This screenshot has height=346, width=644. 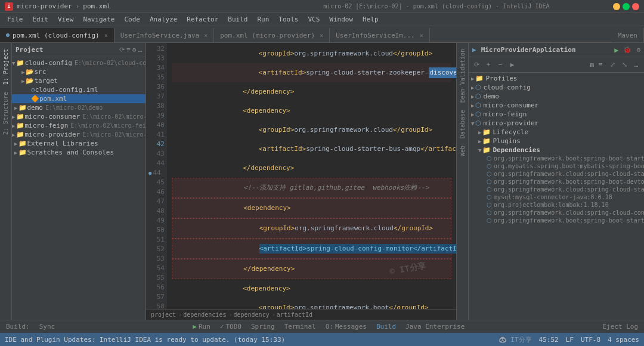 What do you see at coordinates (627, 50) in the screenshot?
I see `debug-icon: 🐞` at bounding box center [627, 50].